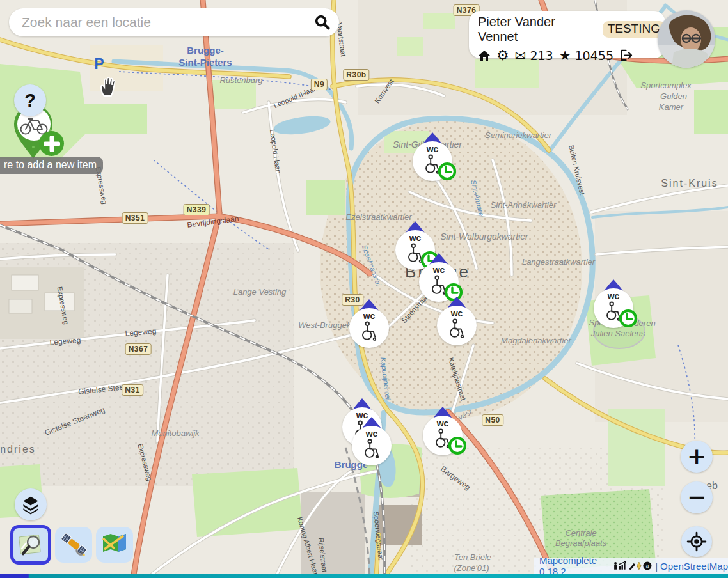  What do you see at coordinates (697, 497) in the screenshot?
I see `minus-icon: −` at bounding box center [697, 497].